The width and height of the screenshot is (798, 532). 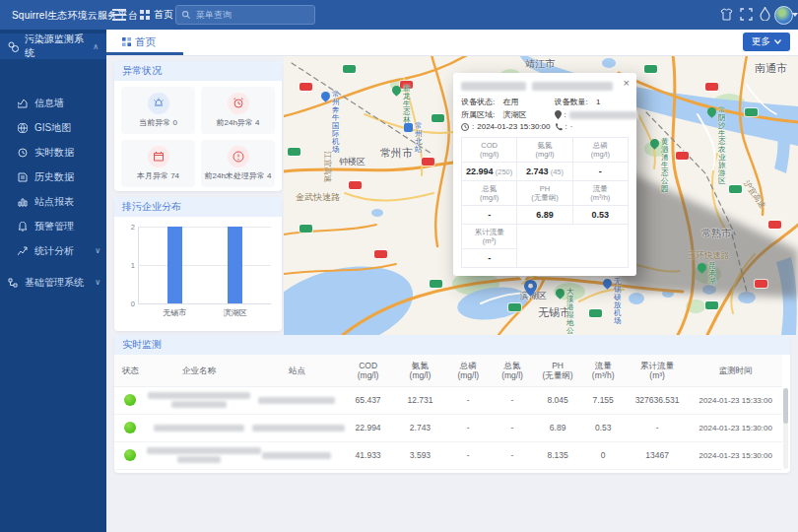 I want to click on sidebar-item-label: 统计分析, so click(x=61, y=251).